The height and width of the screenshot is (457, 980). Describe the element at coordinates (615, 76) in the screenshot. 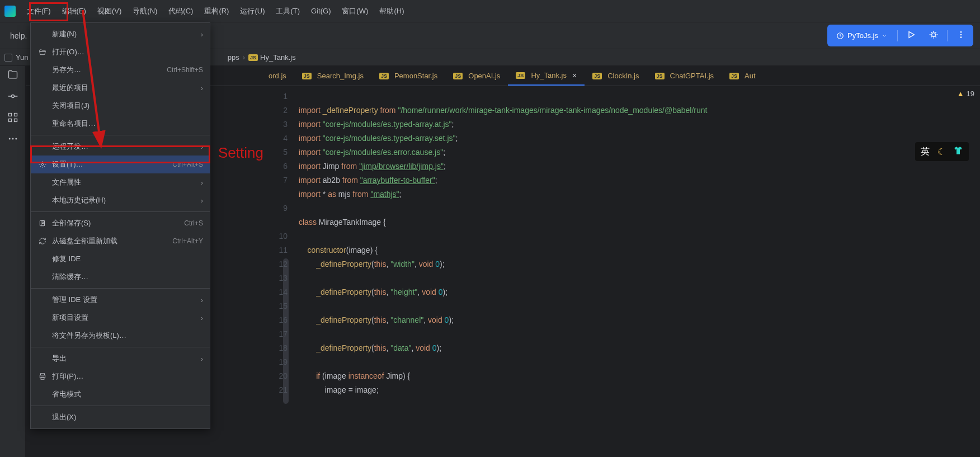

I see `editor-tab: JSClockIn.js` at that location.